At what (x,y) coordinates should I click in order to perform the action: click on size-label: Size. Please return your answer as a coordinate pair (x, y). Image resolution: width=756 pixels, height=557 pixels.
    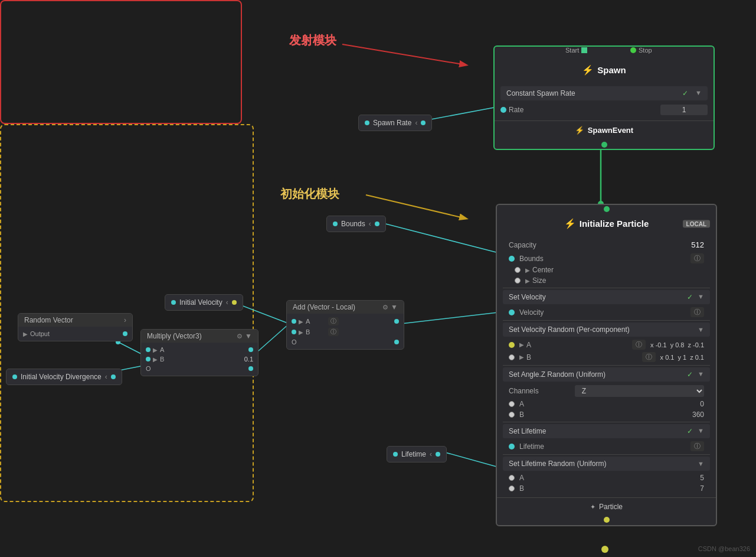
    Looking at the image, I should click on (618, 281).